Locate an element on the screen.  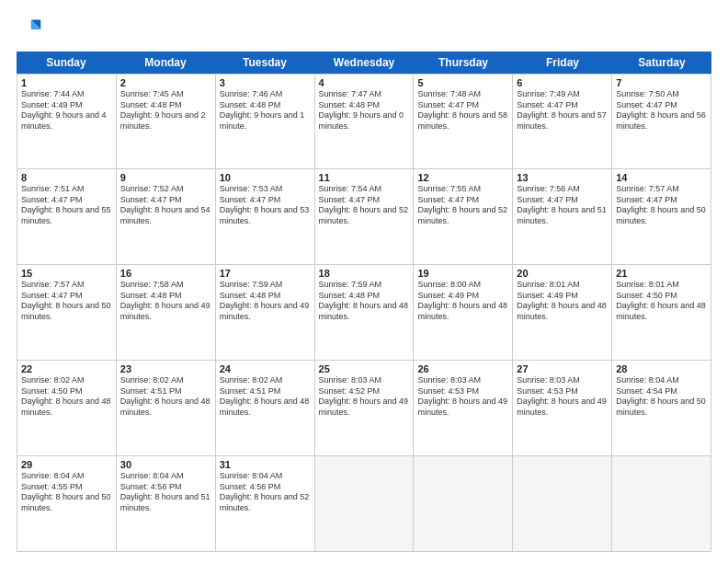
day-info: Sunrise: 7:48 AMSunset: 4:47 PMDaylight:… is located at coordinates (463, 110).